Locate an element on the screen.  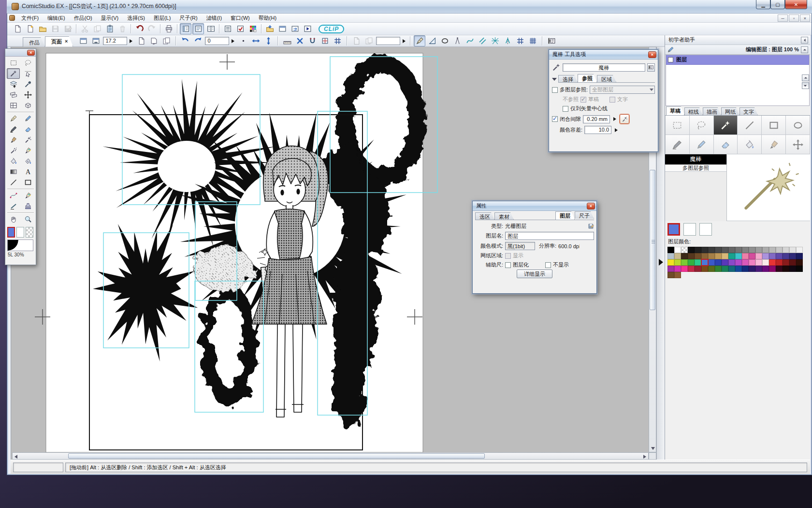
dialog-tab-选择: 选择 is located at coordinates (568, 78).